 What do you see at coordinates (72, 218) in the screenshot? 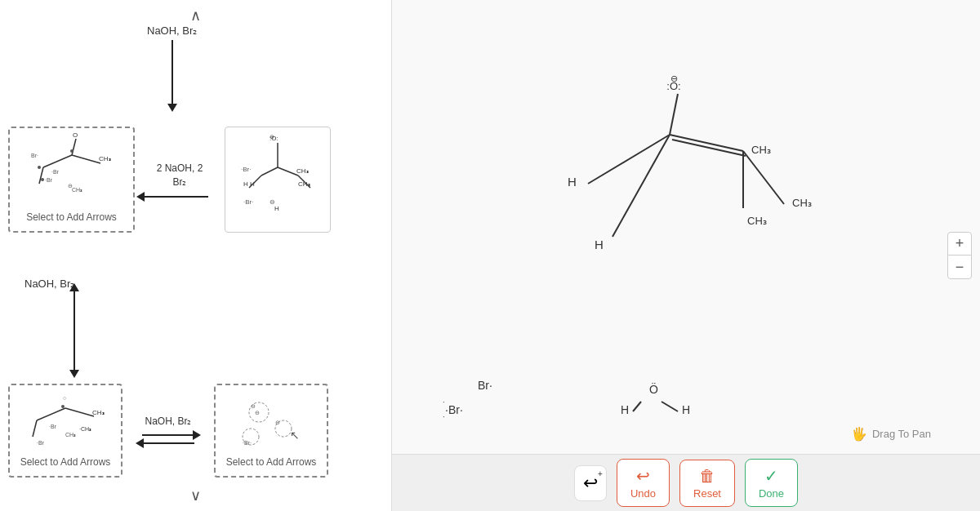
I see `select-arrows-label-1: Select to Add Arrows` at bounding box center [72, 218].